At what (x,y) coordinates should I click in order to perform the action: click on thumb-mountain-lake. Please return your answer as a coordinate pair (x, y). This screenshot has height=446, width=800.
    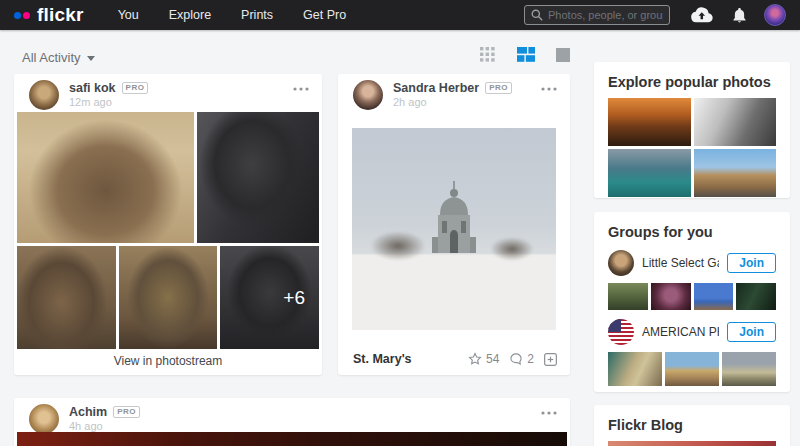
    Looking at the image, I should click on (650, 173).